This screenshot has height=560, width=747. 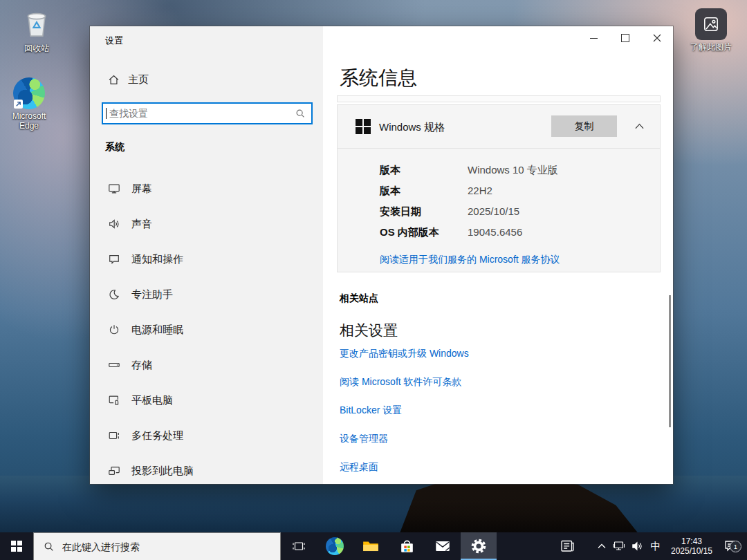 What do you see at coordinates (114, 259) in the screenshot?
I see `notifications-icon` at bounding box center [114, 259].